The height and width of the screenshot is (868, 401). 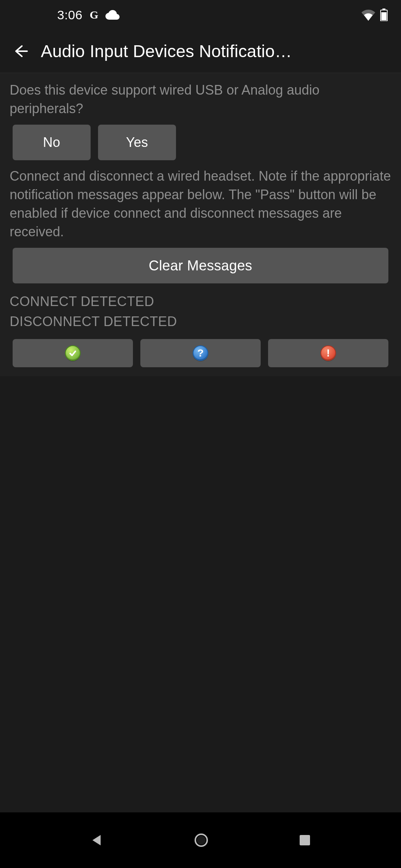 What do you see at coordinates (73, 353) in the screenshot?
I see `check-icon` at bounding box center [73, 353].